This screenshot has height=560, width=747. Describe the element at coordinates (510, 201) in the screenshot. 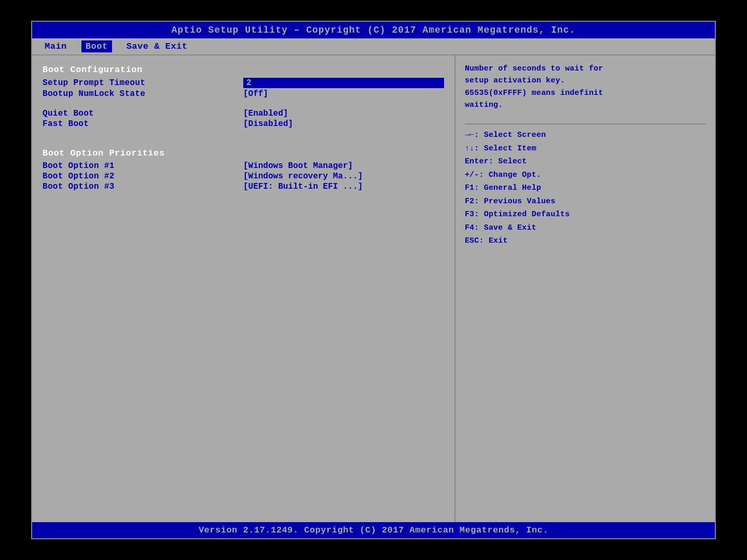

I see `key-f2: F2: Previous Values` at that location.